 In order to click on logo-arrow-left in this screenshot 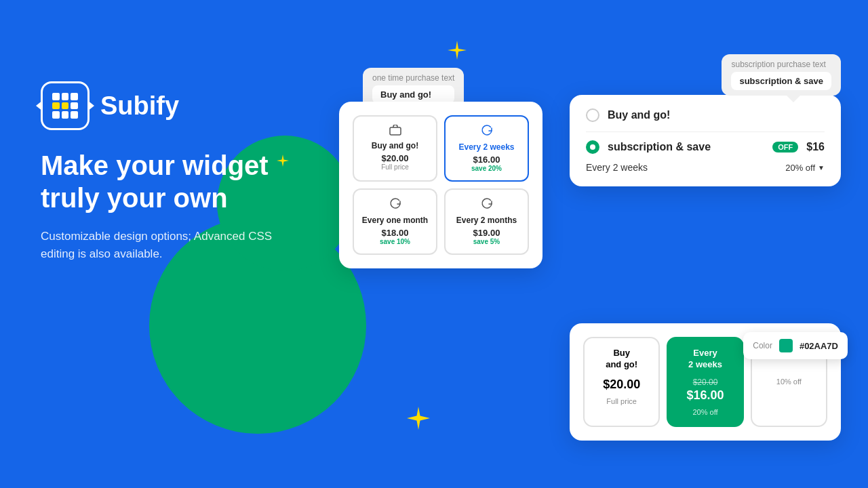, I will do `click(39, 106)`.